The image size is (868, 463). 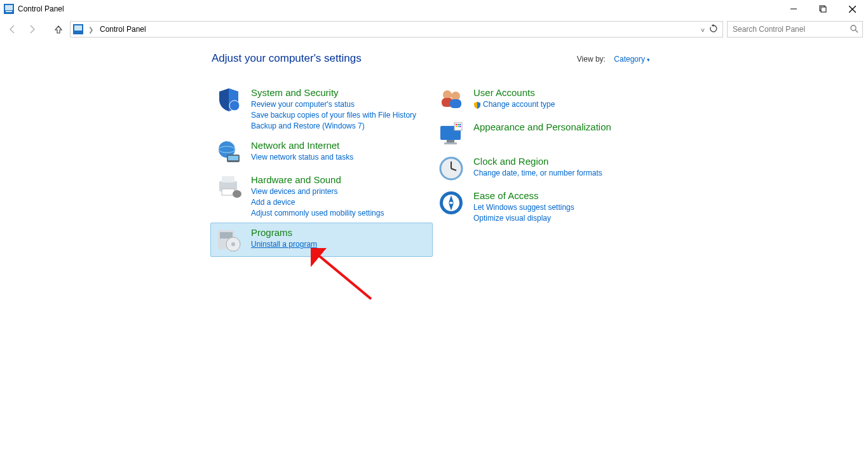 I want to click on sublink-add-device: Add a device, so click(x=340, y=202).